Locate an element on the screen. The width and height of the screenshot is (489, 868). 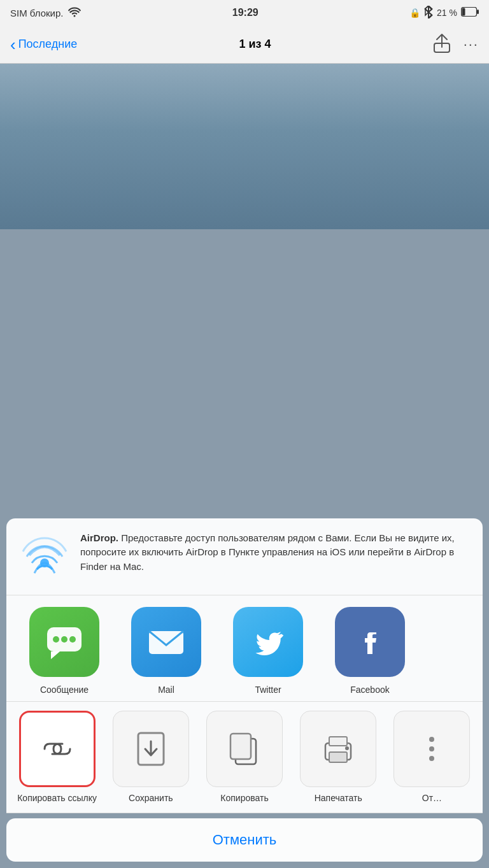
actions-section: Копировать ссылку Сохранить Копировать is located at coordinates (244, 758).